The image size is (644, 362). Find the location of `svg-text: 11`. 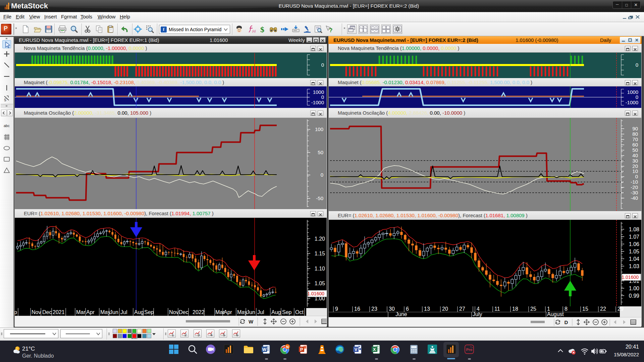

svg-text: 11 is located at coordinates (497, 309).